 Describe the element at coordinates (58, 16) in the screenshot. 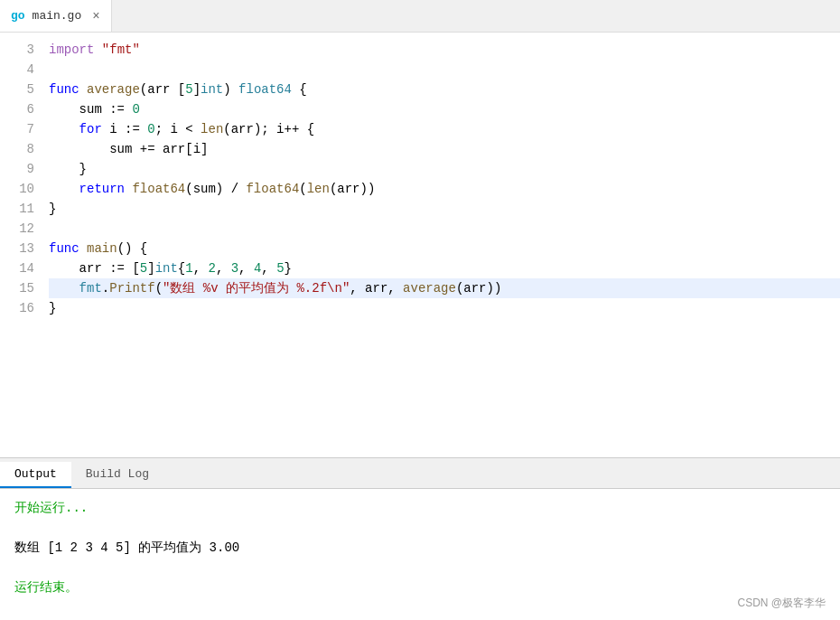

I see `tab-filename: main.go` at that location.